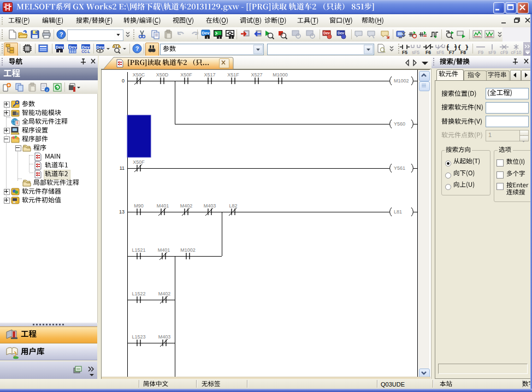 The height and width of the screenshot is (392, 532). Describe the element at coordinates (280, 75) in the screenshot. I see `svg-text: M1000` at that location.